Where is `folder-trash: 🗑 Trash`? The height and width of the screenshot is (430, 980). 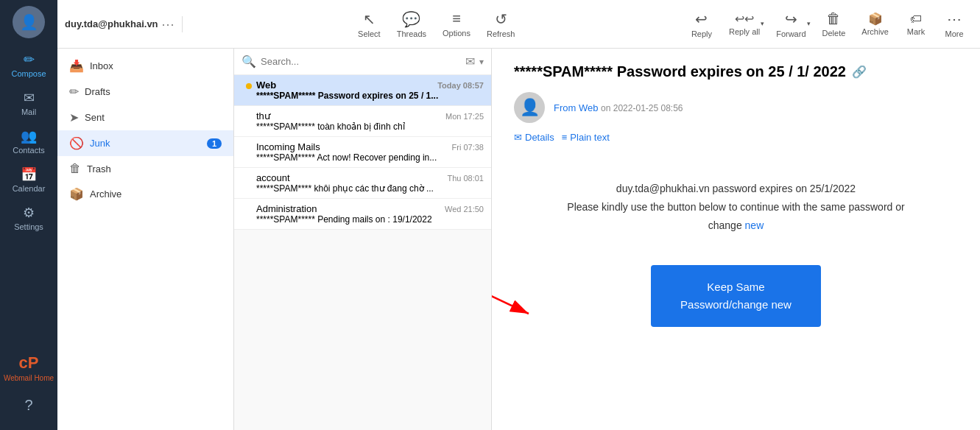
folder-trash: 🗑 Trash is located at coordinates (146, 169).